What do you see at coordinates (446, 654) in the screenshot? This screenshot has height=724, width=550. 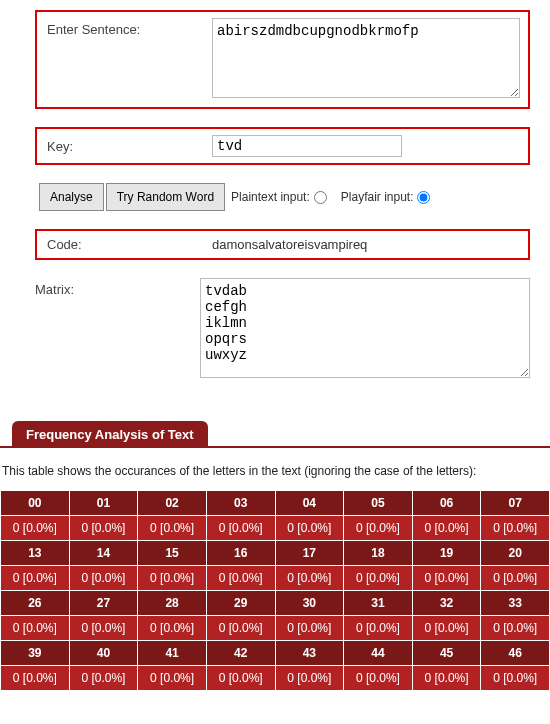 I see `freq-head-cell: 45` at bounding box center [446, 654].